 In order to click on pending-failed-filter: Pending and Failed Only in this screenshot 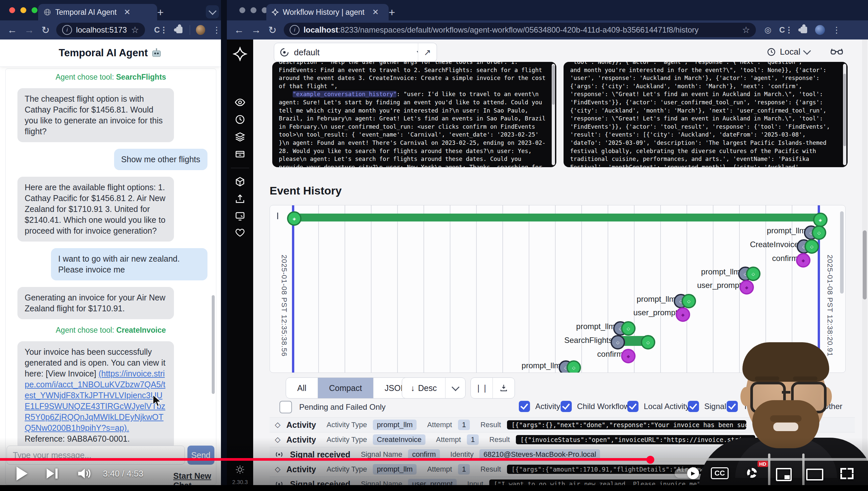, I will do `click(333, 407)`.